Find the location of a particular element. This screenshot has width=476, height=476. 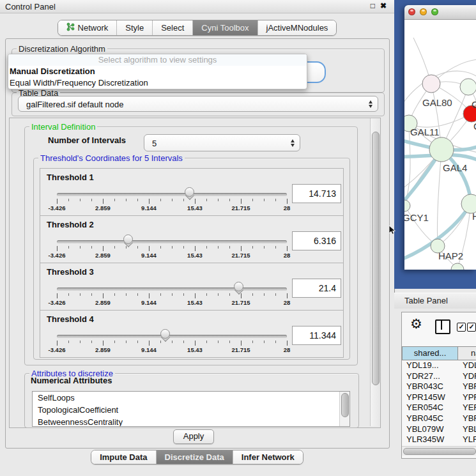

threshold-value-field: 6.316 is located at coordinates (317, 241).